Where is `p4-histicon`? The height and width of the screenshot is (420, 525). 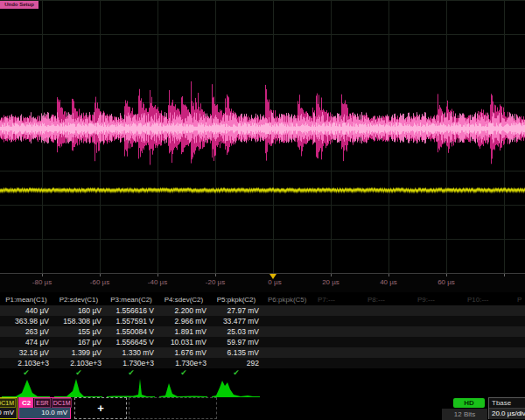
p4-histicon is located at coordinates (184, 388).